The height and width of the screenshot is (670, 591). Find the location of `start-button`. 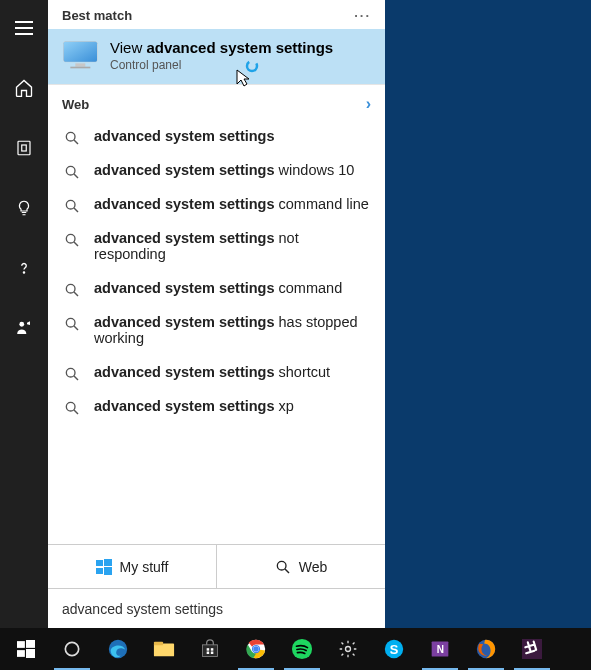

start-button is located at coordinates (26, 649).